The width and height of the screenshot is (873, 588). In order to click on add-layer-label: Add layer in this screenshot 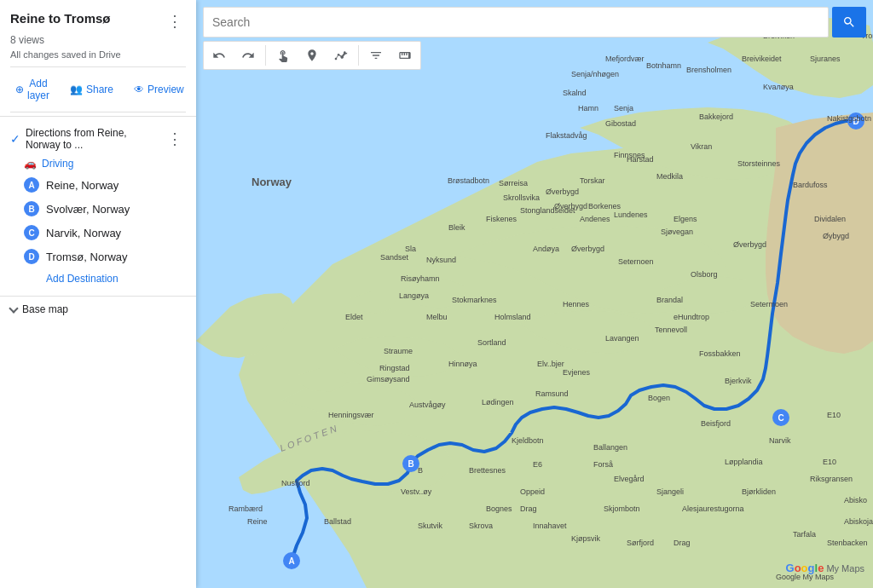, I will do `click(38, 89)`.